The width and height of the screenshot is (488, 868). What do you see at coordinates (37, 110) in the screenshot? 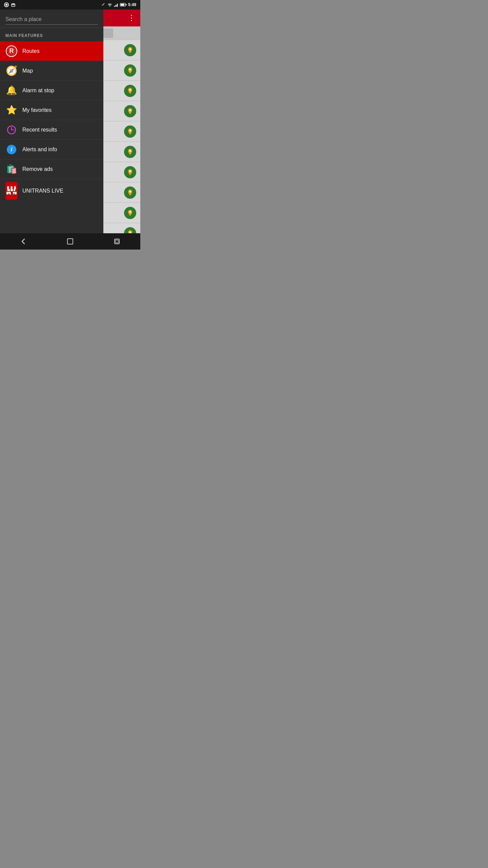
I see `my-favorites-label: My favorites` at bounding box center [37, 110].